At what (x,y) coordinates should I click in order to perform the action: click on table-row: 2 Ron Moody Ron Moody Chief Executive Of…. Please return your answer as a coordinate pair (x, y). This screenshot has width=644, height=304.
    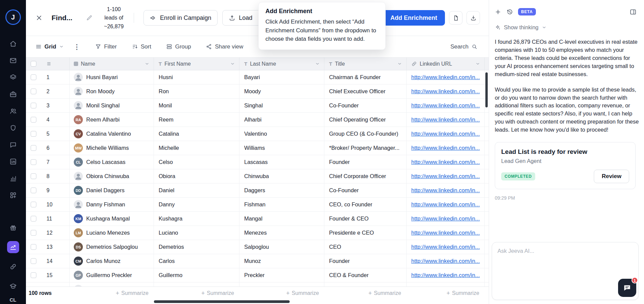
    Looking at the image, I should click on (257, 92).